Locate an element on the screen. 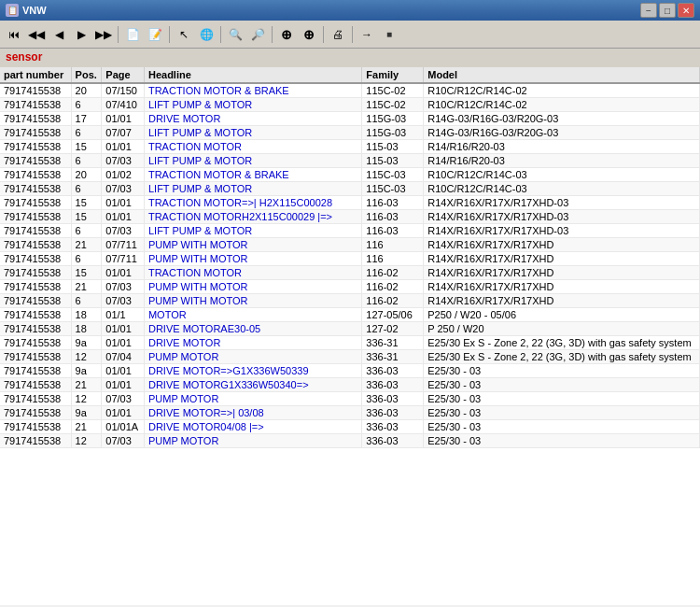  target2-button: ⊕ is located at coordinates (309, 35).